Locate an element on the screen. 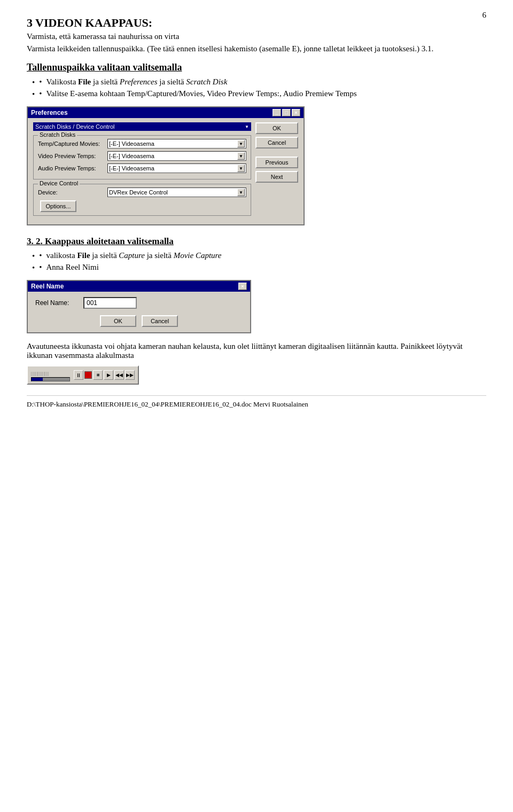  dialog-title: Preferences is located at coordinates (49, 113).